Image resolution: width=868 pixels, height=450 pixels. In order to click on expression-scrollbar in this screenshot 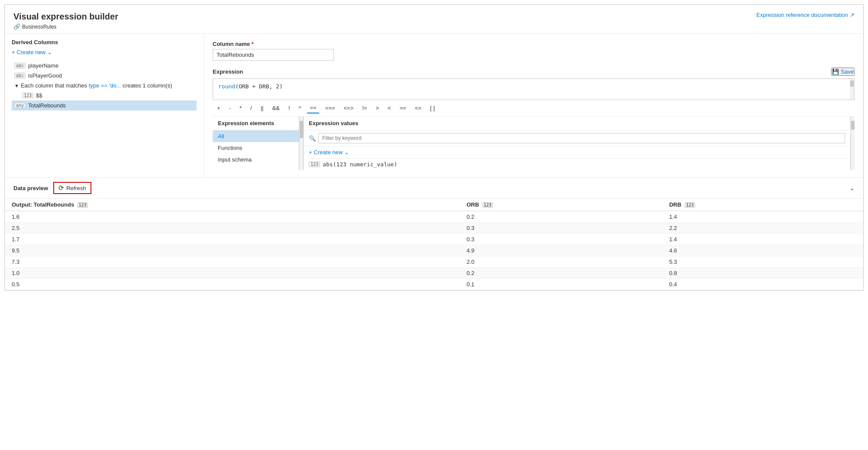, I will do `click(852, 89)`.